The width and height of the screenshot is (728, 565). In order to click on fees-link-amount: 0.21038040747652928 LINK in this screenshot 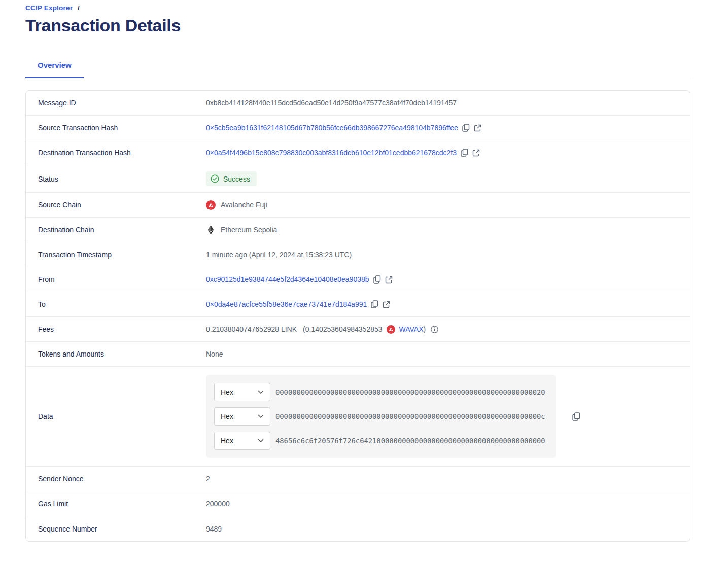, I will do `click(252, 329)`.